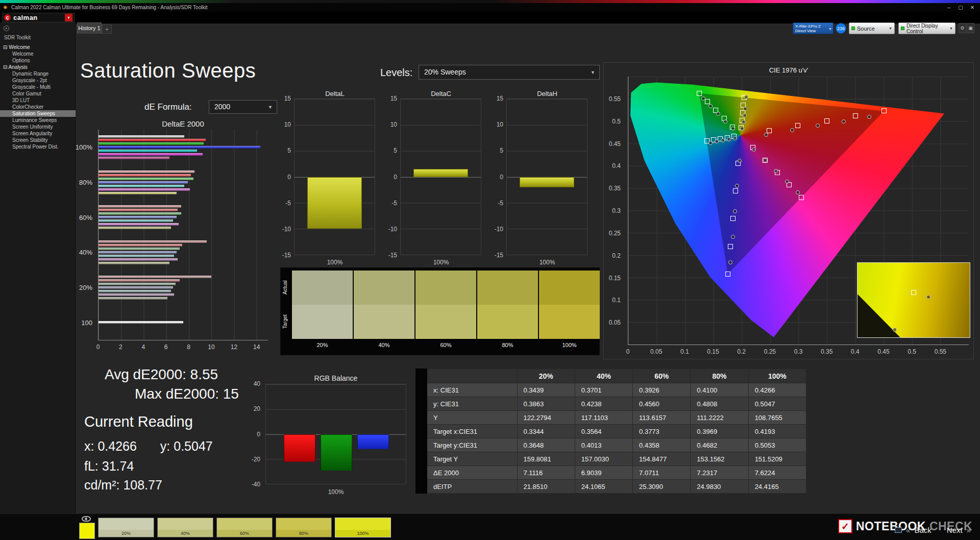 This screenshot has height=540, width=980. I want to click on cie-zoom-inset, so click(914, 300).